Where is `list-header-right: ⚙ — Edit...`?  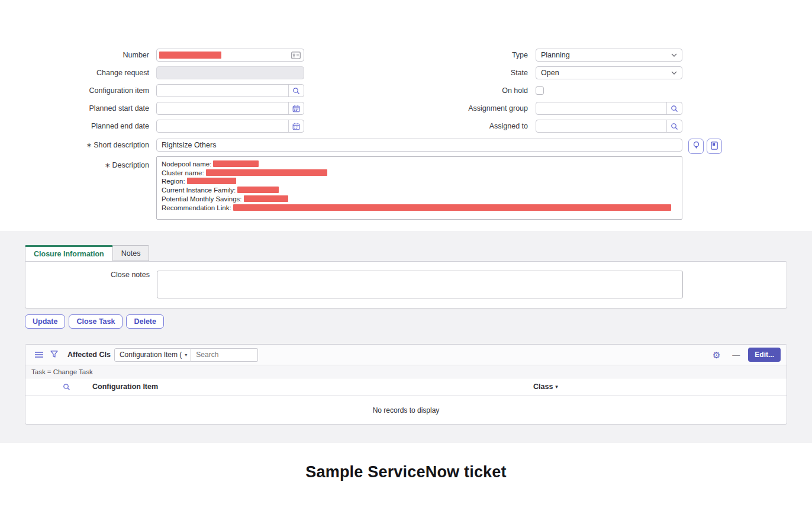 list-header-right: ⚙ — Edit... is located at coordinates (745, 355).